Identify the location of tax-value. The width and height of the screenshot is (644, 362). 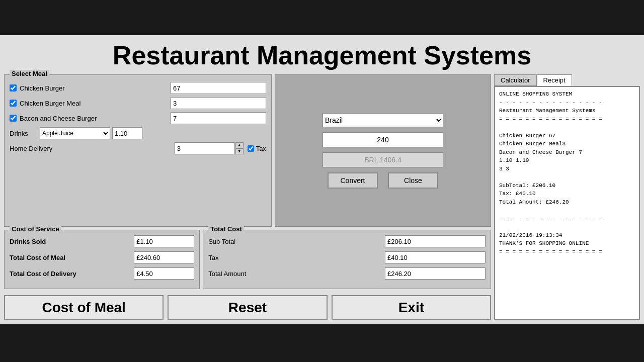
(435, 257).